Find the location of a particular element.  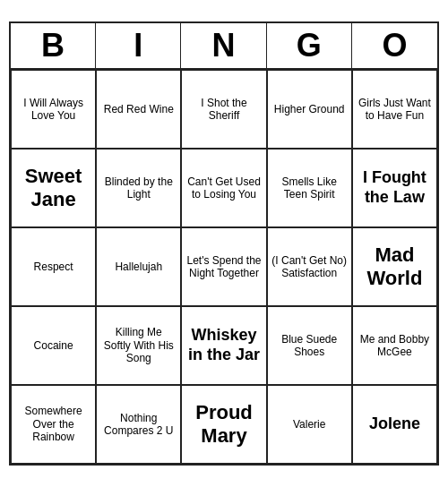

bingo-cell-7: Can't Get Used to Losing You is located at coordinates (224, 188).